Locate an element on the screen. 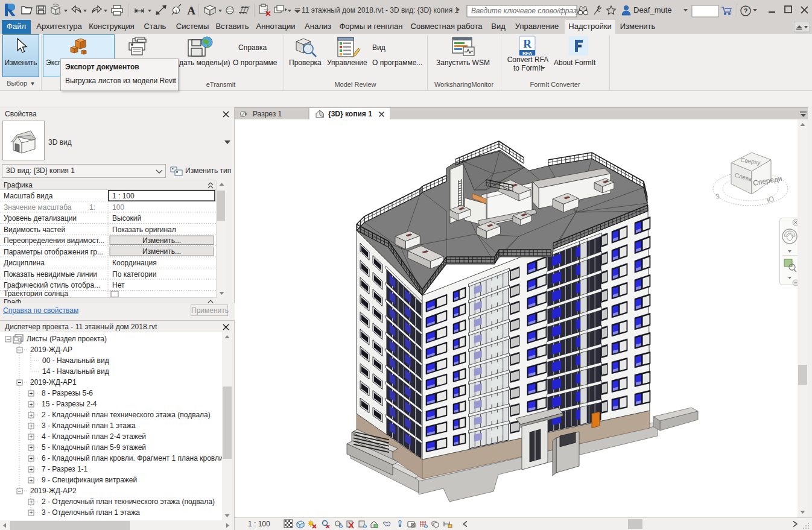  svg-text:2 - Кладочный план техническог: 2 - Кладочный план технического этажа (п… is located at coordinates (126, 415).